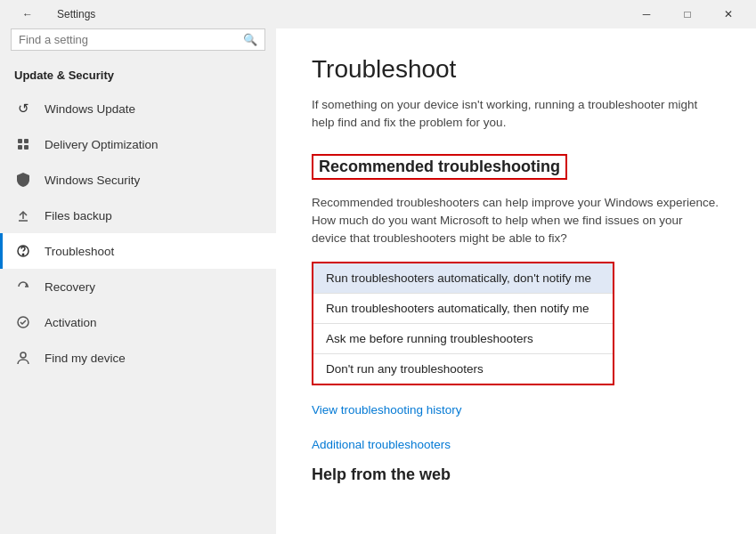 This screenshot has width=756, height=534. Describe the element at coordinates (728, 14) in the screenshot. I see `close-button: ✕` at that location.